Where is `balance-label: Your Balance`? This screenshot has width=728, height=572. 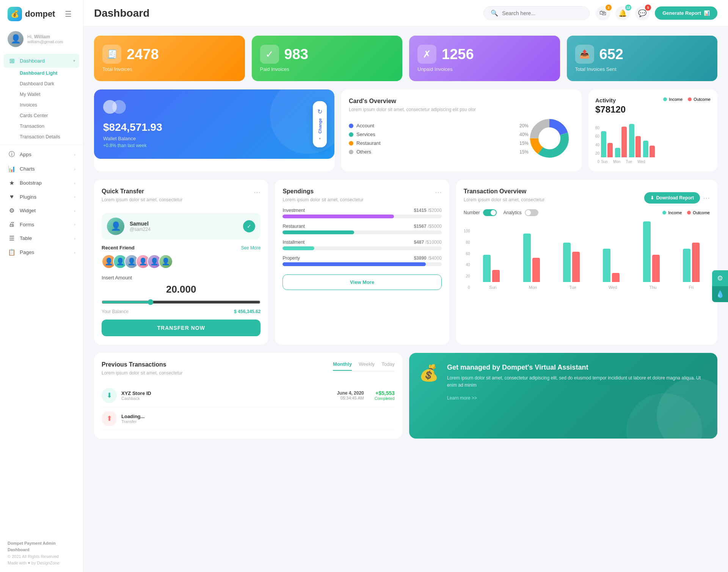
balance-label: Your Balance is located at coordinates (115, 312).